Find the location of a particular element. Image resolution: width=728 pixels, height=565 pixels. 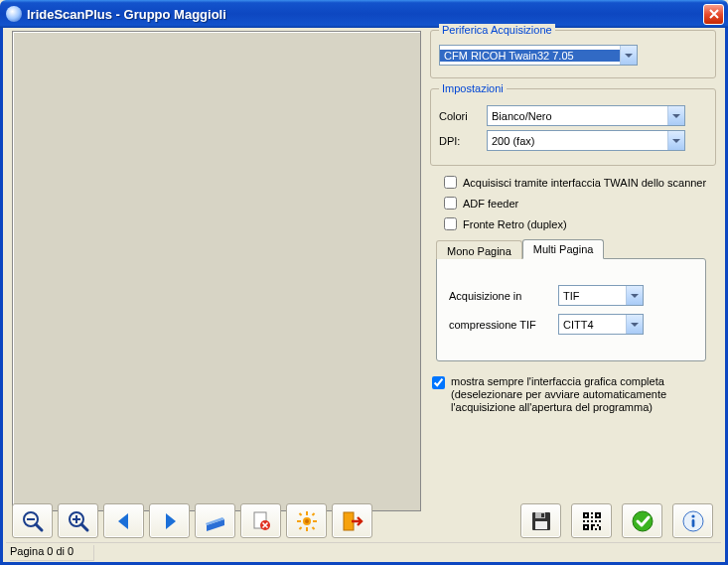

toolbar-left is located at coordinates (193, 520).